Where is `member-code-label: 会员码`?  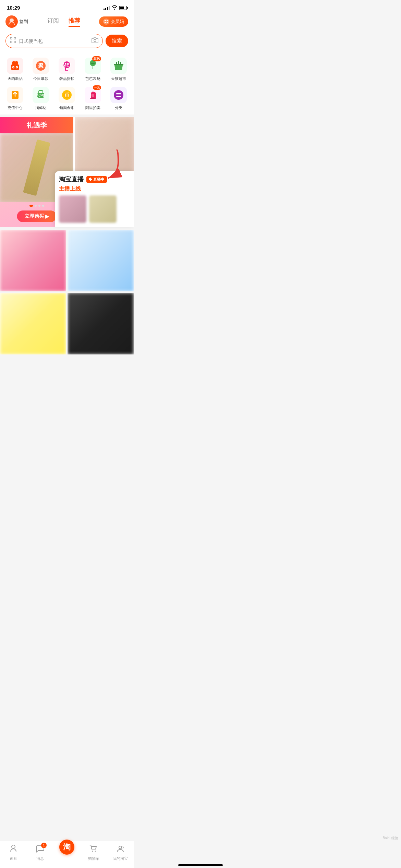
member-code-label: 会员码 is located at coordinates (117, 22).